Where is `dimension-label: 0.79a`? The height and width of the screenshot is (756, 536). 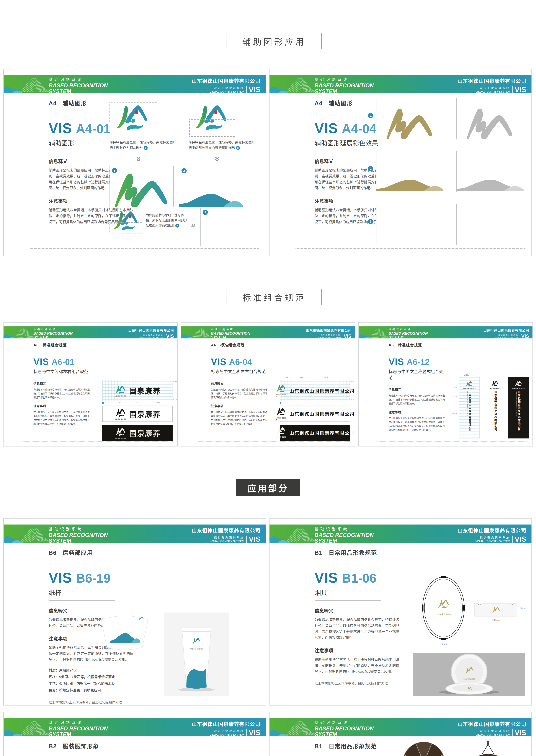 dimension-label: 0.79a is located at coordinates (176, 399).